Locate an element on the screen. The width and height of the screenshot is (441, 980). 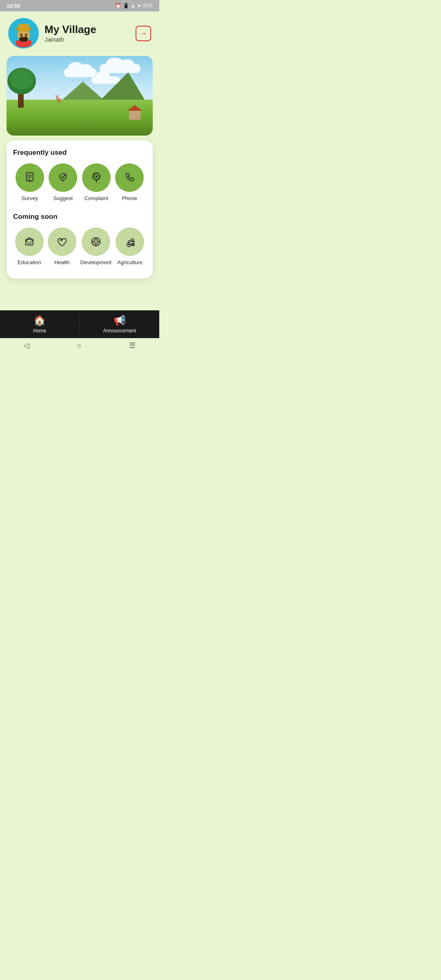
health-label: Health is located at coordinates (62, 262).